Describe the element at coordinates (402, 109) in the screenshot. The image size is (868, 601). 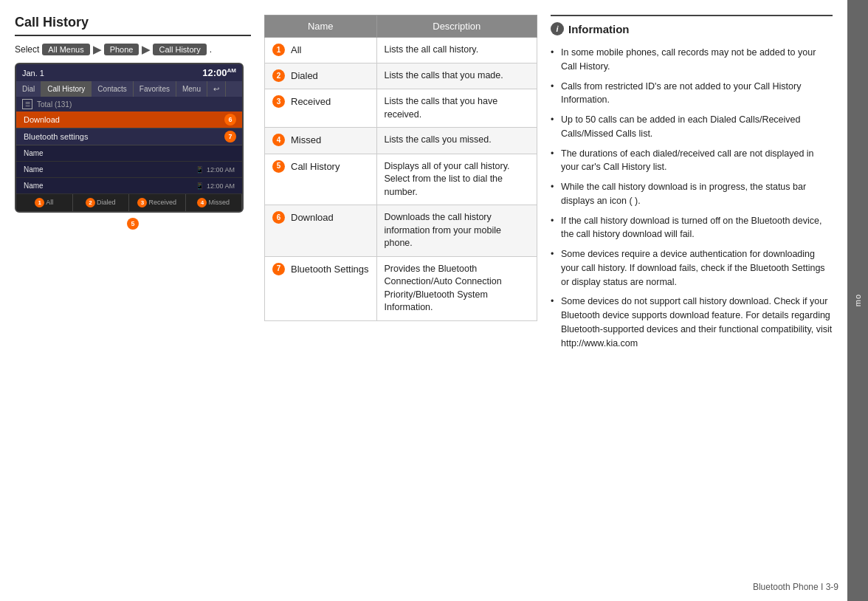
I see `table-row: 3ReceivedLists the calls that you have r…` at that location.